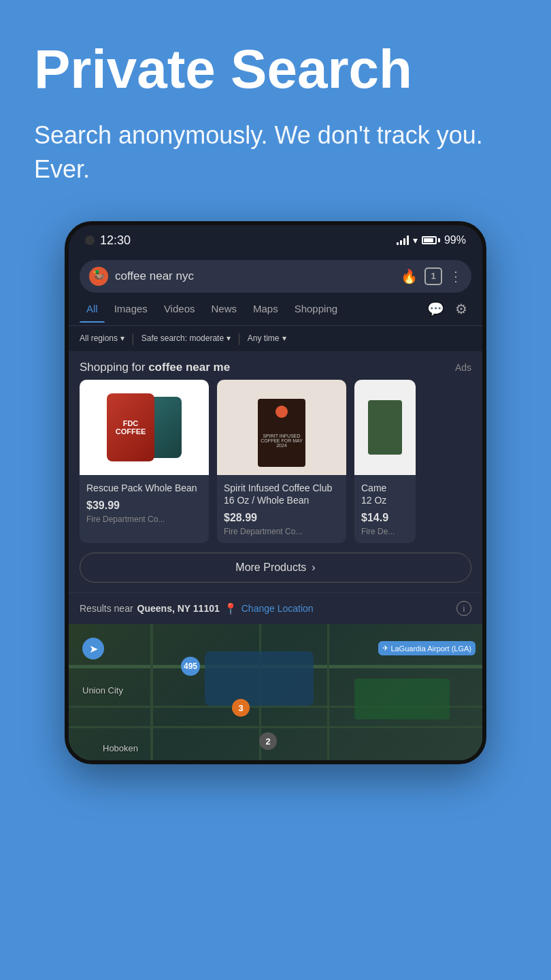 The width and height of the screenshot is (551, 980). I want to click on map-background: ➤ 495 Union City ✈ LaGuardia Airport (LG…, so click(276, 692).